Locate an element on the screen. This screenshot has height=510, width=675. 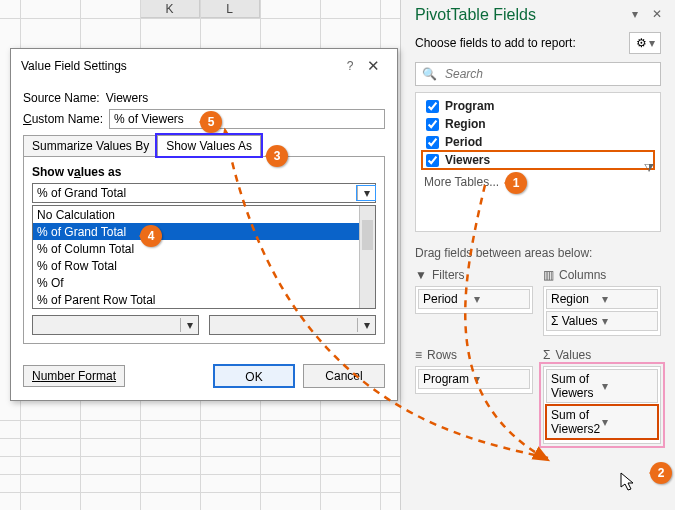
annotation-5: 5 is located at coordinates (211, 122).